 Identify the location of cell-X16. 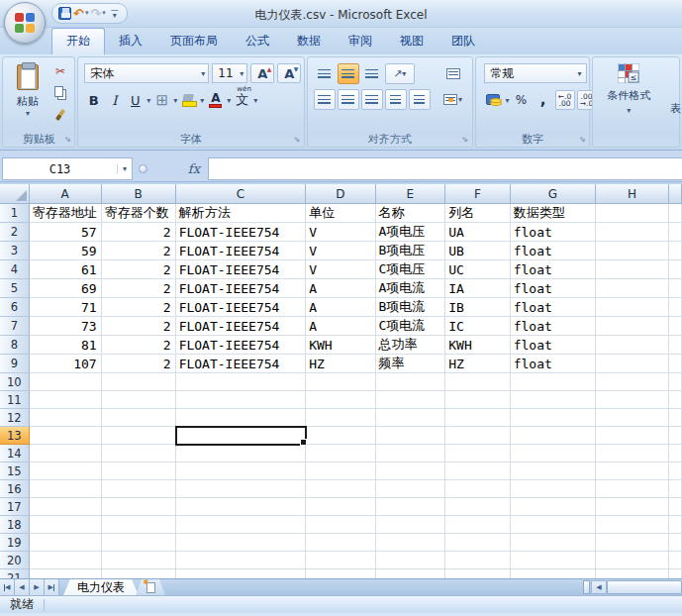
(675, 489).